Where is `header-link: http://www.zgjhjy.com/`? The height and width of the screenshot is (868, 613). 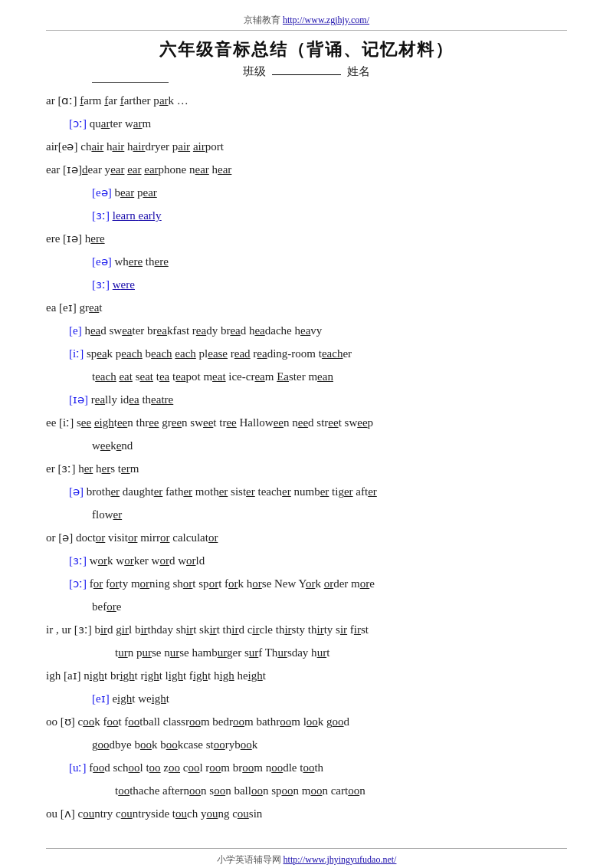 header-link: http://www.zgjhjy.com/ is located at coordinates (326, 20).